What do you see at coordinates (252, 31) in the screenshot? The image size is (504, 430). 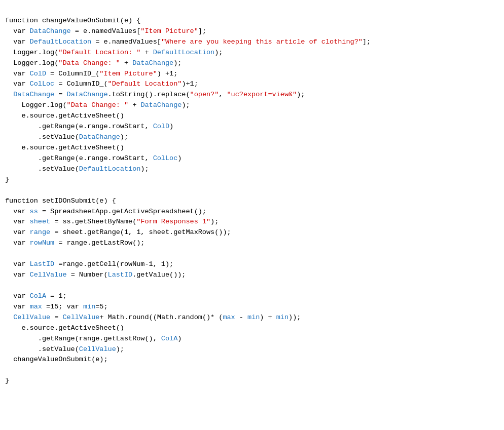 I see `code-line: var DataChange = e.namedValues["Item Pic…` at bounding box center [252, 31].